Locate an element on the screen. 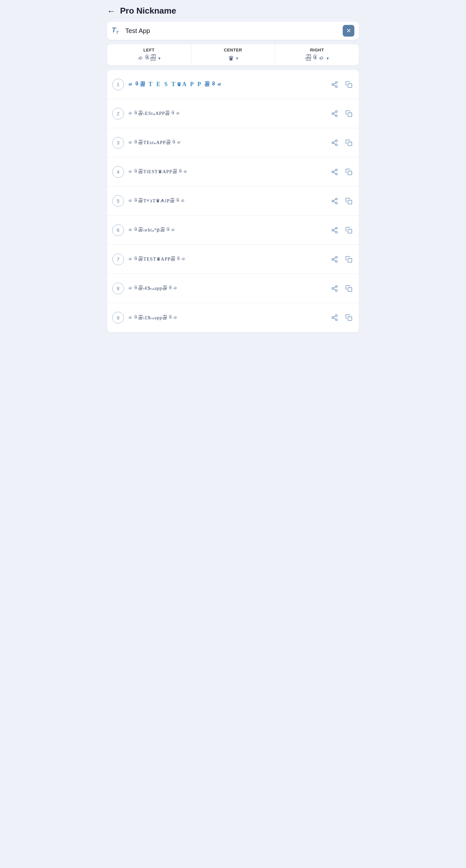 This screenshot has width=466, height=868. table-row: 1 ꩜᪆꫞ T E S T♛A P P ꫞᪆꩜ is located at coordinates (233, 85).